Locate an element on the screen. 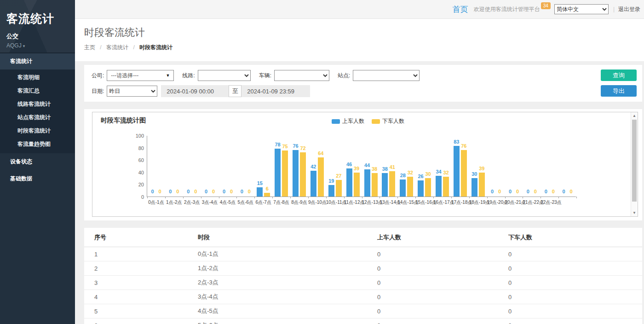 This screenshot has height=324, width=644. table-cell: 6 is located at coordinates (136, 321).